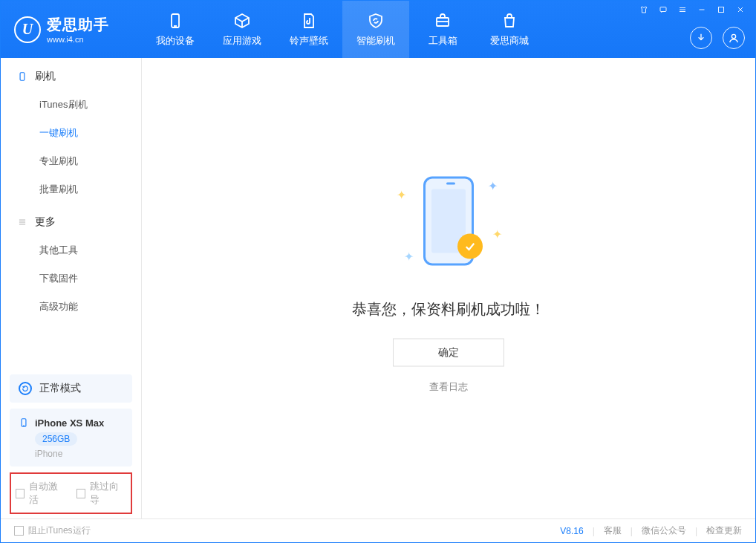  Describe the element at coordinates (25, 388) in the screenshot. I see `status-icon` at that location.